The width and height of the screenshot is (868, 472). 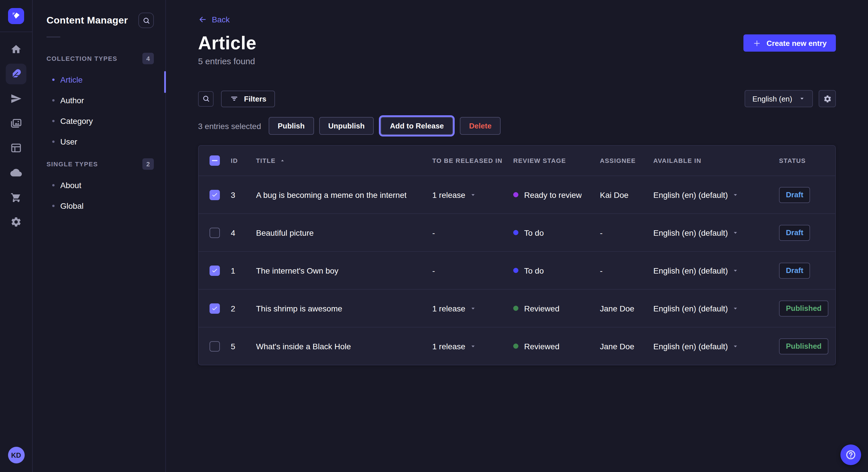 I want to click on rail-item-media-library, so click(x=16, y=123).